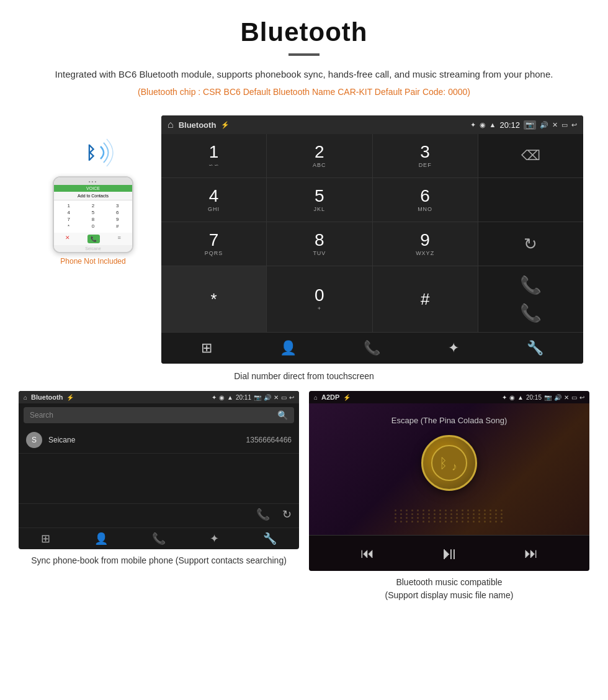 This screenshot has width=608, height=700. What do you see at coordinates (93, 181) in the screenshot?
I see `phone-top-bar` at bounding box center [93, 181].